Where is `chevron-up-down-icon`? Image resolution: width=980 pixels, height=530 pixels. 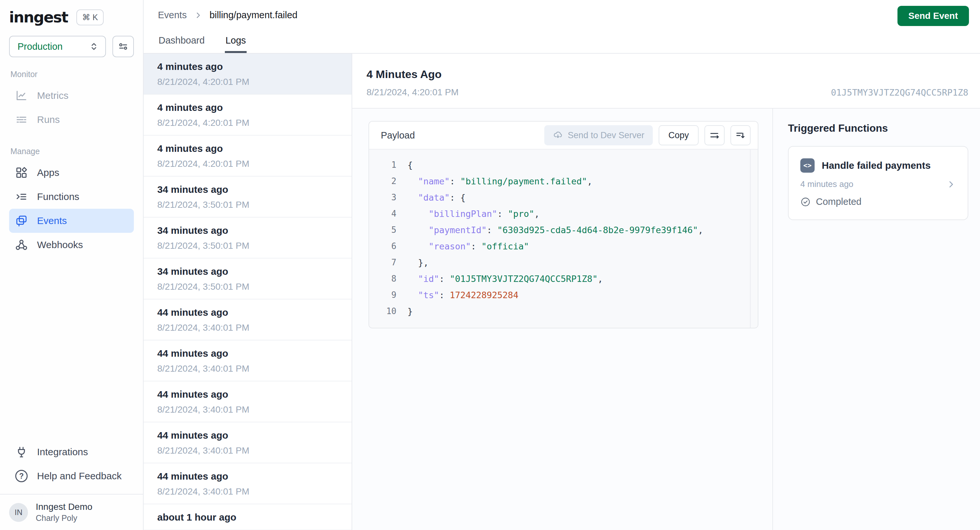
chevron-up-down-icon is located at coordinates (94, 46).